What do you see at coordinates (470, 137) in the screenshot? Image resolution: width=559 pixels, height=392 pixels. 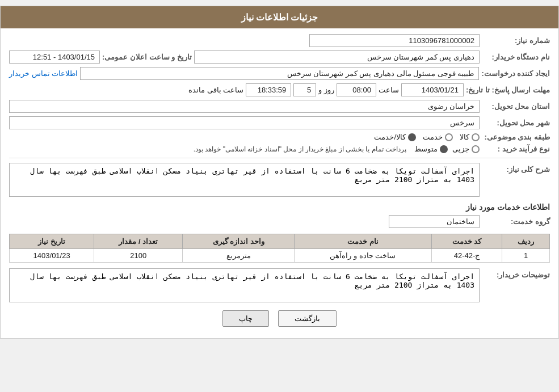 I see `radio-kala: کالا` at bounding box center [470, 137].